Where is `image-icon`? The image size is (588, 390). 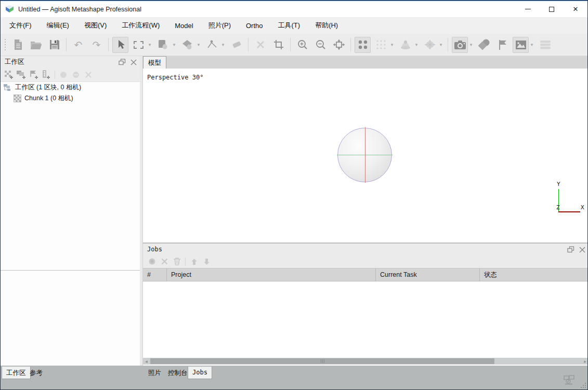
image-icon is located at coordinates (521, 45).